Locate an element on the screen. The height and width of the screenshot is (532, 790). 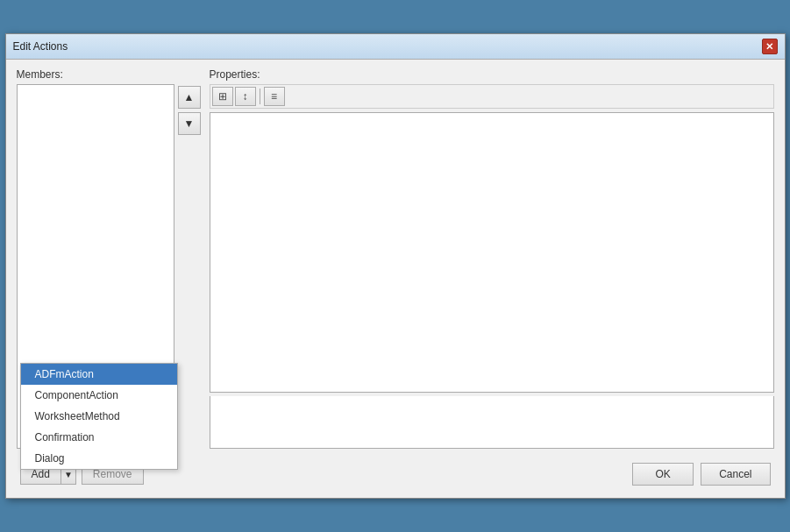
bottom-bar: ADFmActionComponentActionWorksheetMethod… is located at coordinates (395, 472).